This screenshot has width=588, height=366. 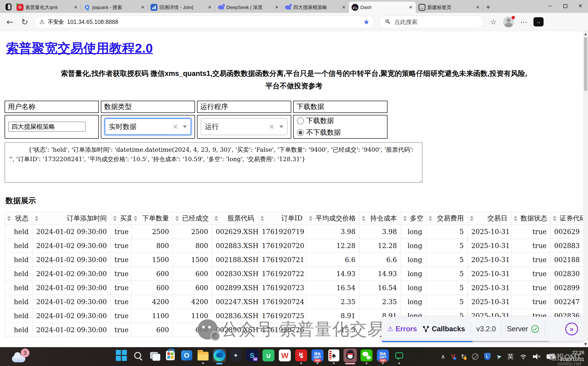 What do you see at coordinates (334, 355) in the screenshot?
I see `solitaire-icon: ♠` at bounding box center [334, 355].